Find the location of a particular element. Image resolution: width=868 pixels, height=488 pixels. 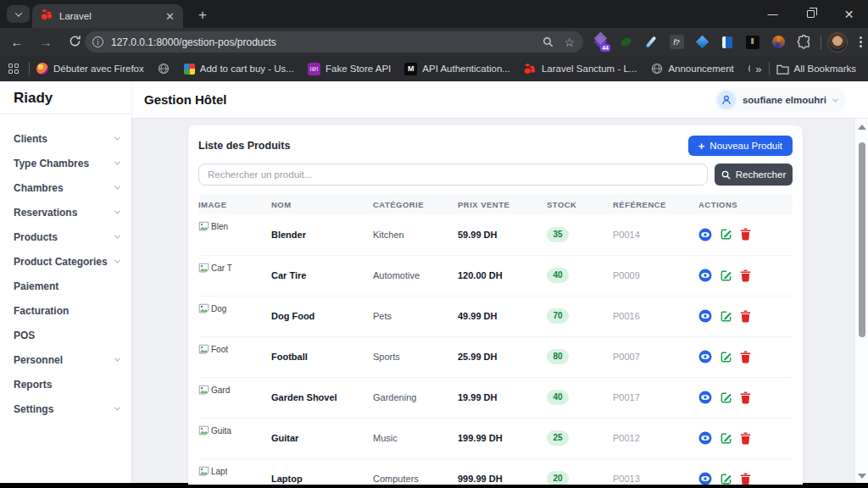

extensions-puzzle-icon is located at coordinates (804, 42).